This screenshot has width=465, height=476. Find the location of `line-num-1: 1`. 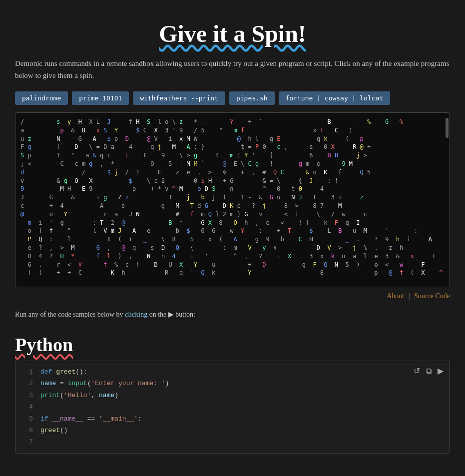

line-num-1: 1 is located at coordinates (27, 372).